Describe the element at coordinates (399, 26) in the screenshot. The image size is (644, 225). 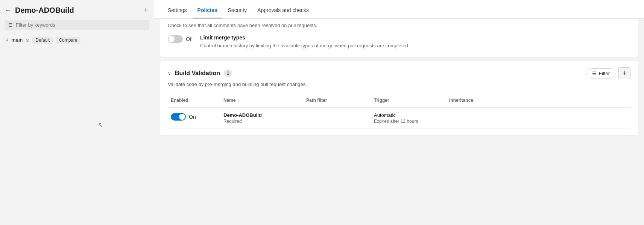
I see `comment-policy-desc: Check to see that all comments have been…` at that location.